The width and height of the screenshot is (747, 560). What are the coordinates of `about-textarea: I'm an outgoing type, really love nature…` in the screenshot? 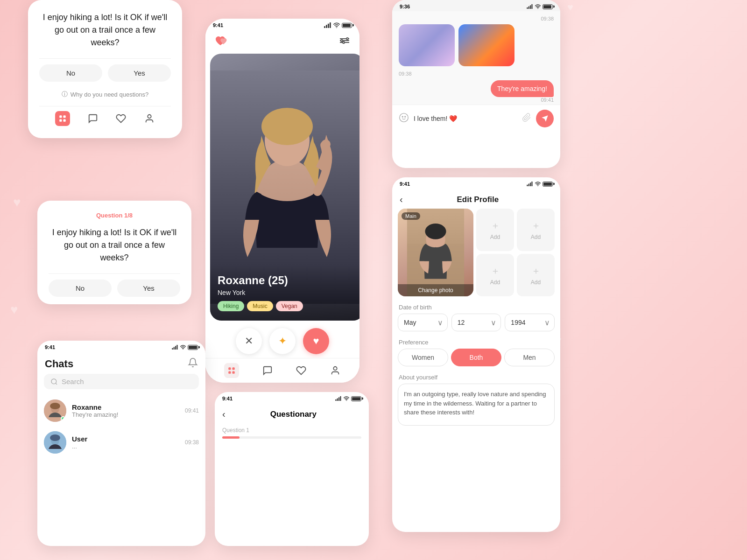 It's located at (476, 405).